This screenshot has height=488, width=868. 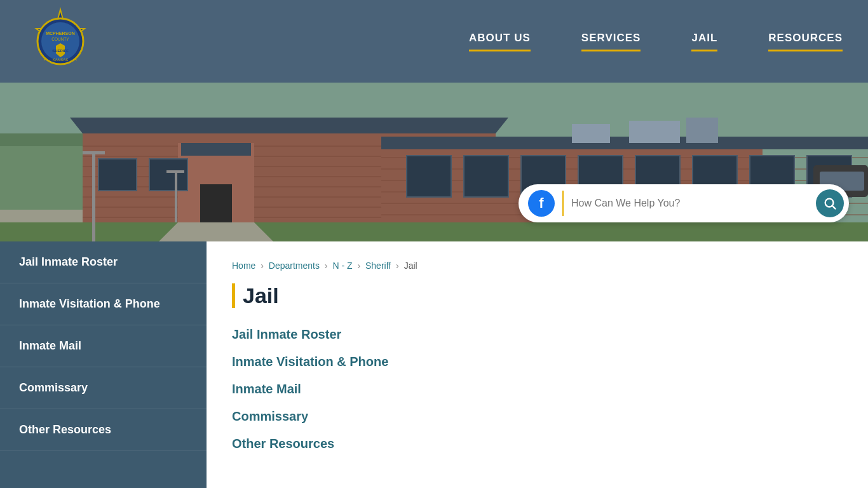 What do you see at coordinates (541, 203) in the screenshot?
I see `facebook-icon: f` at bounding box center [541, 203].